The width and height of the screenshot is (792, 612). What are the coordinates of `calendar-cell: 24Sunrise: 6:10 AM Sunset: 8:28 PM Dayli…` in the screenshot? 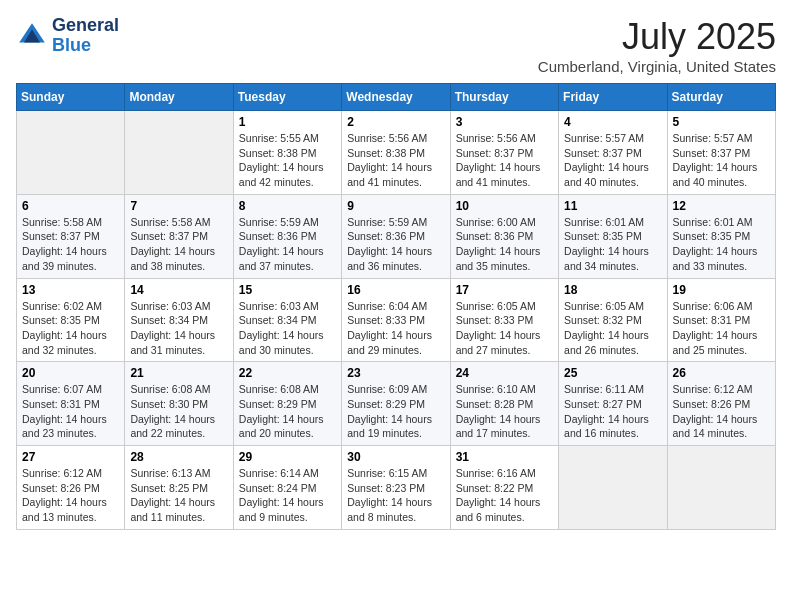 It's located at (504, 404).